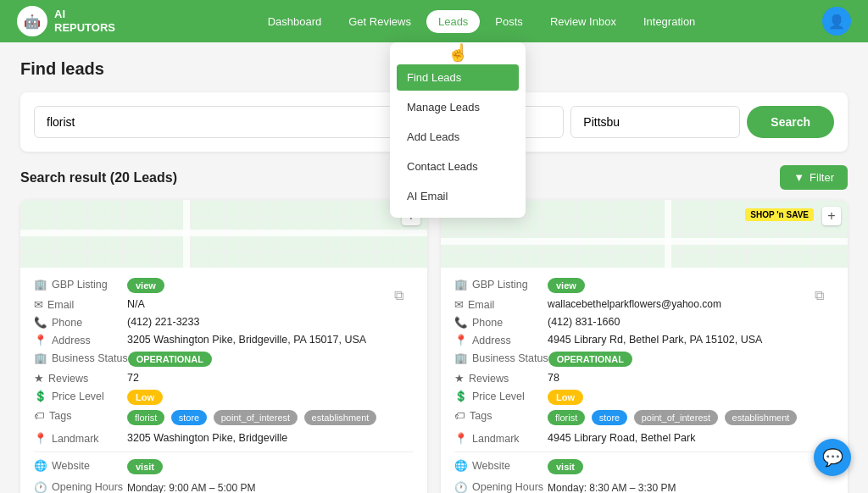 This screenshot has height=493, width=868. Describe the element at coordinates (458, 107) in the screenshot. I see `dropdown-manage-leads: Manage Leads` at that location.